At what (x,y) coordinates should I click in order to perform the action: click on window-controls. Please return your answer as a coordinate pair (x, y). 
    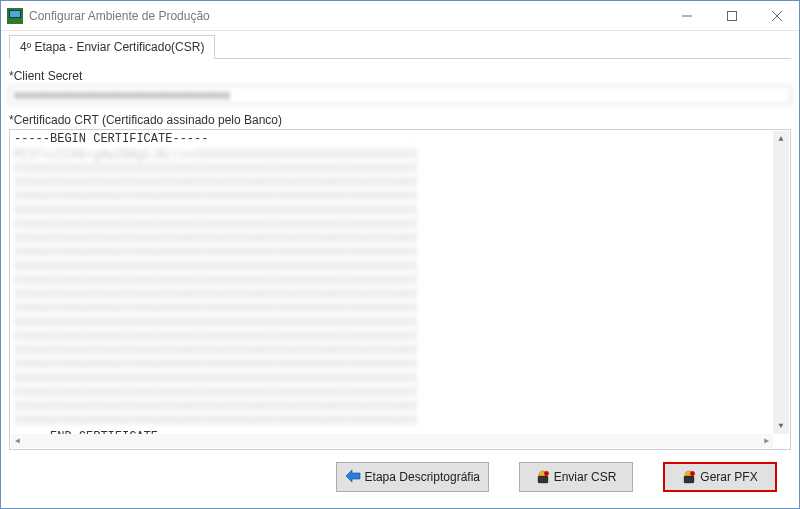
    Looking at the image, I should click on (732, 16).